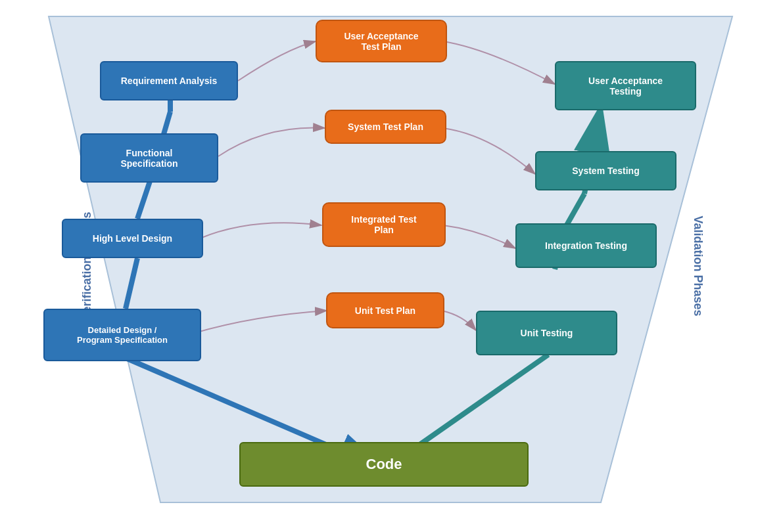 The height and width of the screenshot is (532, 781). Describe the element at coordinates (384, 464) in the screenshot. I see `code-box: Code` at that location.